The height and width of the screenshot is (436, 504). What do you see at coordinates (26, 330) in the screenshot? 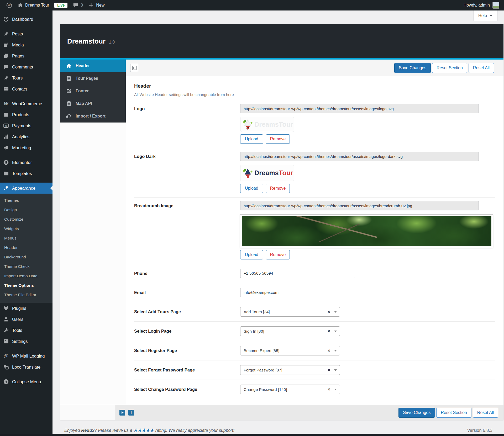
I see `sidebar-item-tools: Tools` at bounding box center [26, 330].